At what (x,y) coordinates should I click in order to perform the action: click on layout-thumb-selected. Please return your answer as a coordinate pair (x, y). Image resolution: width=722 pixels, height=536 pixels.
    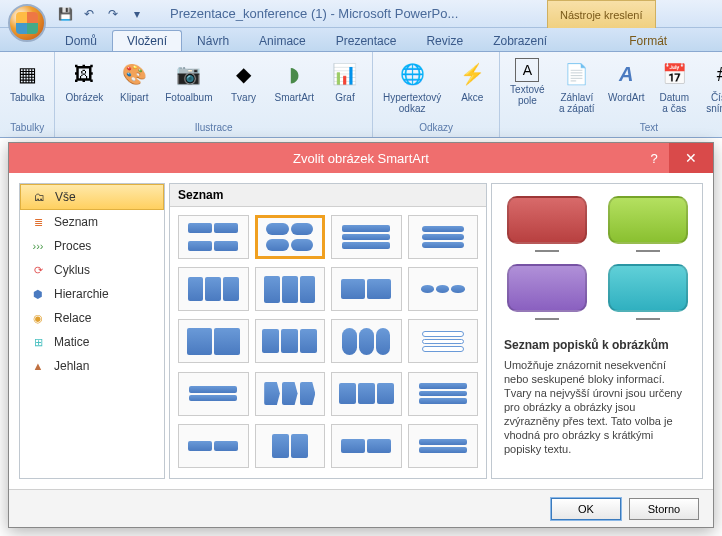
    Looking at the image, I should click on (290, 237).